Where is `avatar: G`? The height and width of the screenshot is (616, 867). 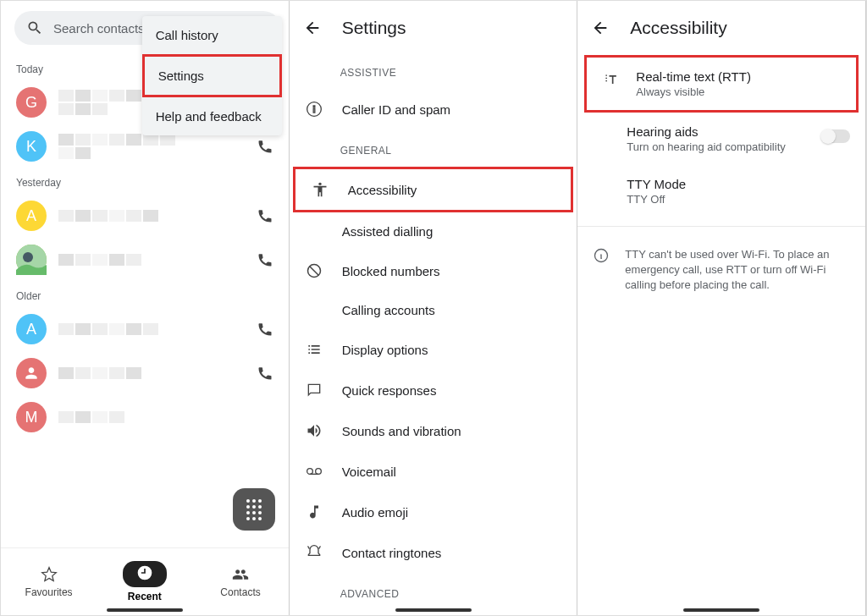 avatar: G is located at coordinates (31, 102).